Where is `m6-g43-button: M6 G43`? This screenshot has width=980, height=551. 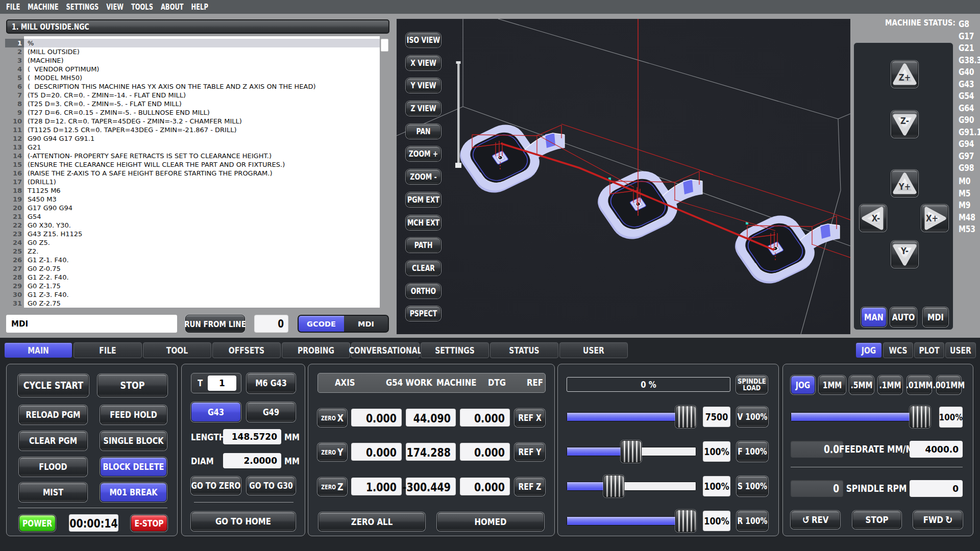
m6-g43-button: M6 G43 is located at coordinates (271, 383).